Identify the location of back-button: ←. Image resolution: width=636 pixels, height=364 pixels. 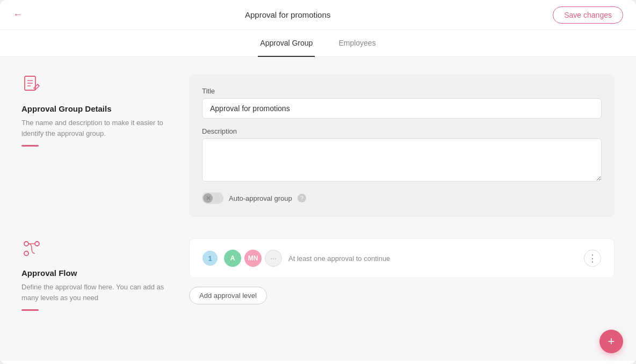
(18, 15).